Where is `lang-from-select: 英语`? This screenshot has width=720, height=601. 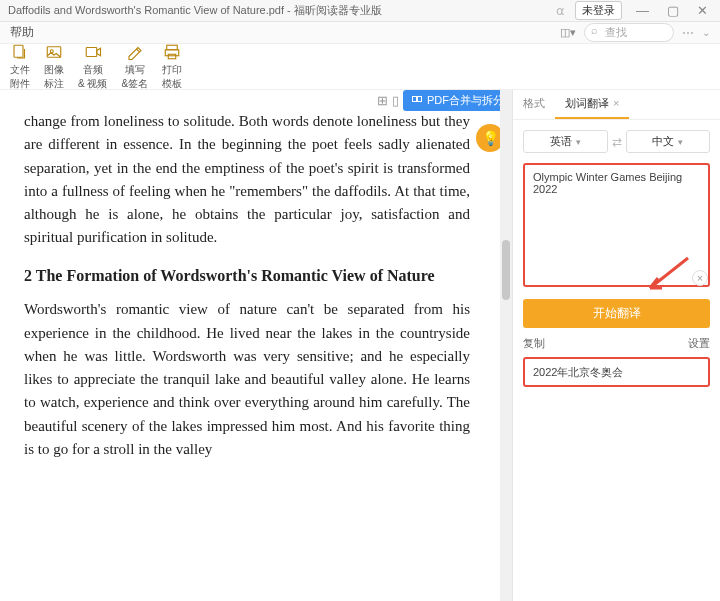 lang-from-select: 英语 is located at coordinates (566, 142).